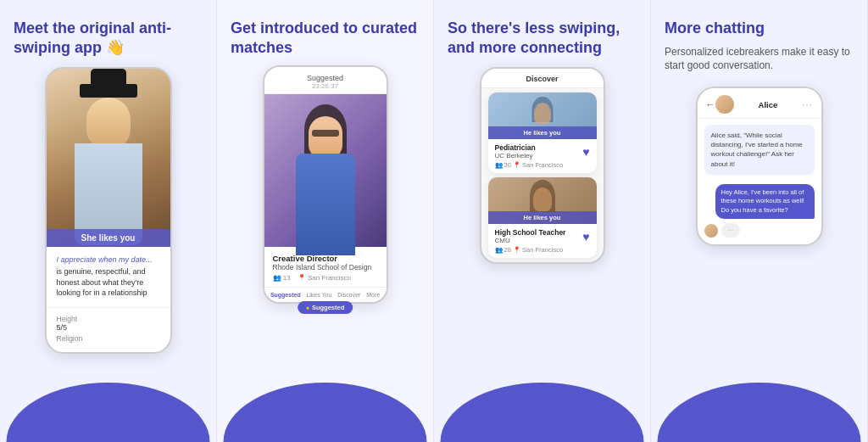  Describe the element at coordinates (108, 260) in the screenshot. I see `card-italic: I appreciate when my date...` at that location.